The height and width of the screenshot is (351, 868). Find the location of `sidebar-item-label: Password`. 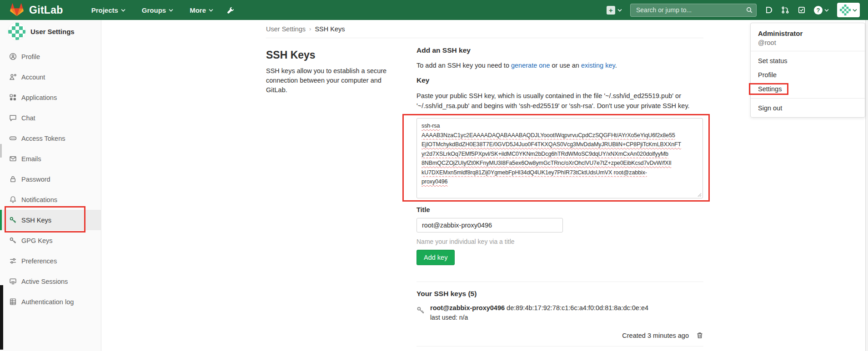

sidebar-item-label: Password is located at coordinates (36, 179).